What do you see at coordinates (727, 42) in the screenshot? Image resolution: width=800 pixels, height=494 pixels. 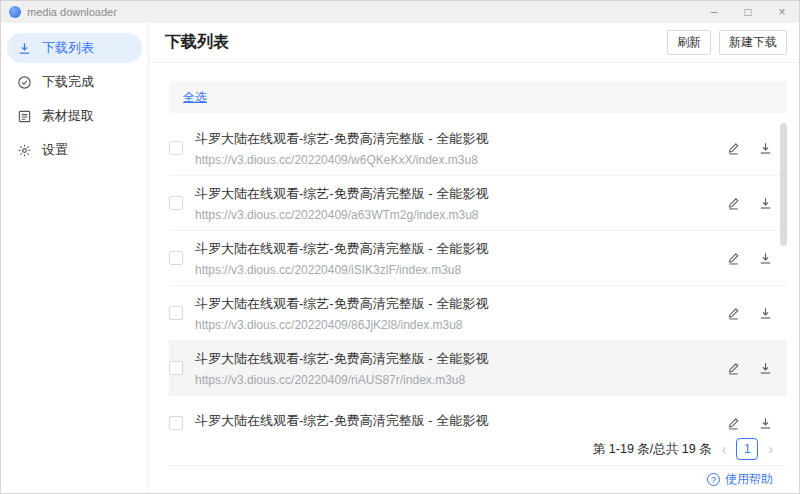 I see `header-buttons: 刷新 新建下载` at bounding box center [727, 42].